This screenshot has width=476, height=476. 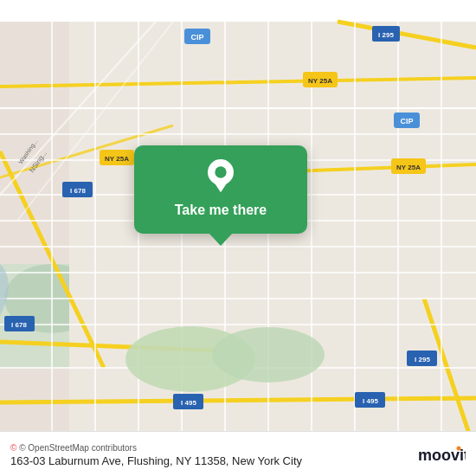 What do you see at coordinates (221, 210) in the screenshot?
I see `take-me-there-button: Take me there` at bounding box center [221, 210].